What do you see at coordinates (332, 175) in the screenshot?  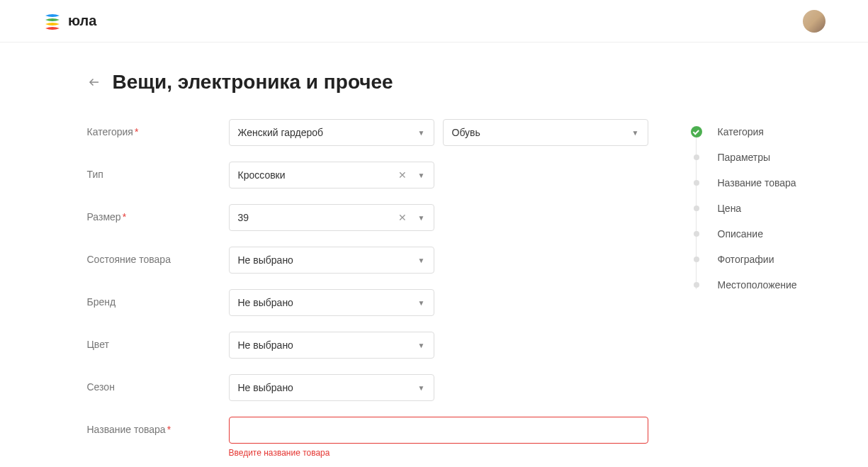 I see `select-type: Кроссовки ✕ ▼` at bounding box center [332, 175].